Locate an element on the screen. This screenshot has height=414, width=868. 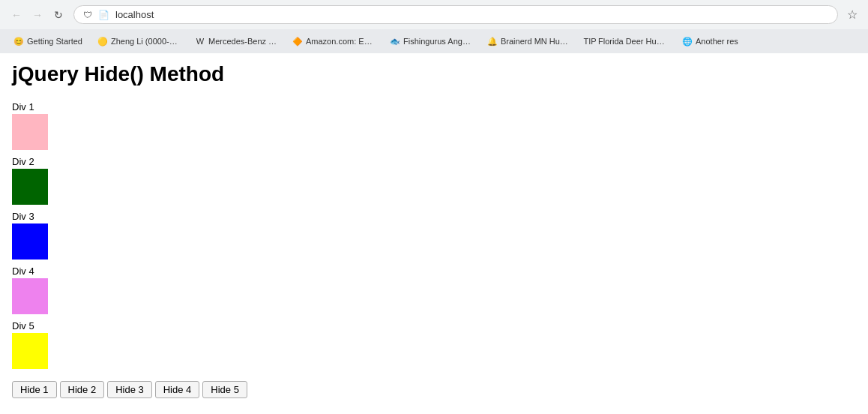
div-label: Div 5 is located at coordinates (434, 326).